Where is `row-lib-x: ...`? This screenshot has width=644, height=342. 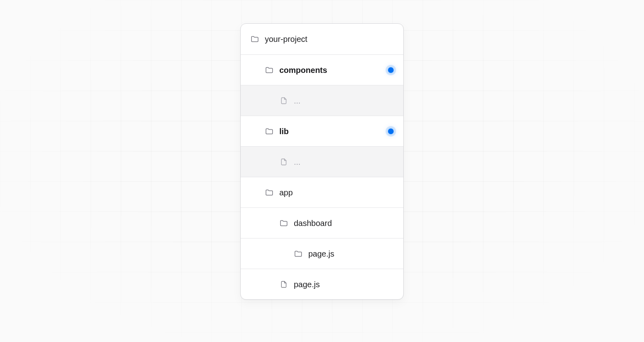
row-lib-x: ... is located at coordinates (322, 162).